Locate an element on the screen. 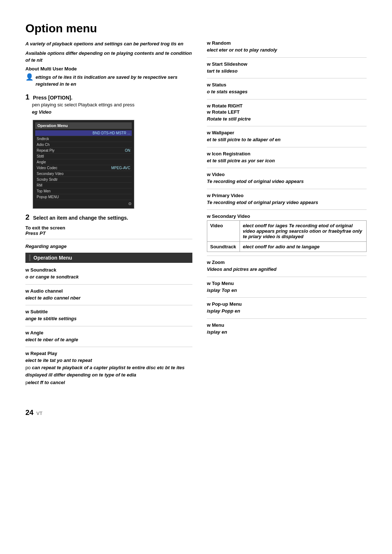  page-title: Option menu is located at coordinates (196, 28).